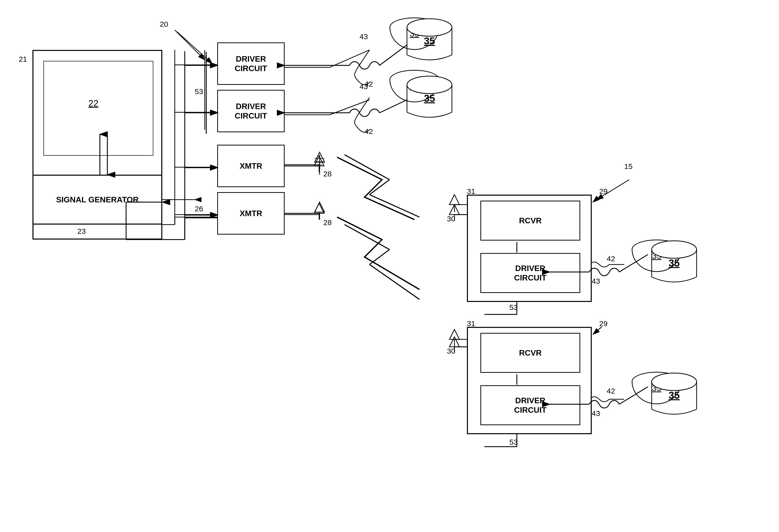 This screenshot has width=779, height=532. What do you see at coordinates (529, 248) in the screenshot?
I see `rcvr-system-upper: RCVR DRIVERCIRCUIT` at bounding box center [529, 248].